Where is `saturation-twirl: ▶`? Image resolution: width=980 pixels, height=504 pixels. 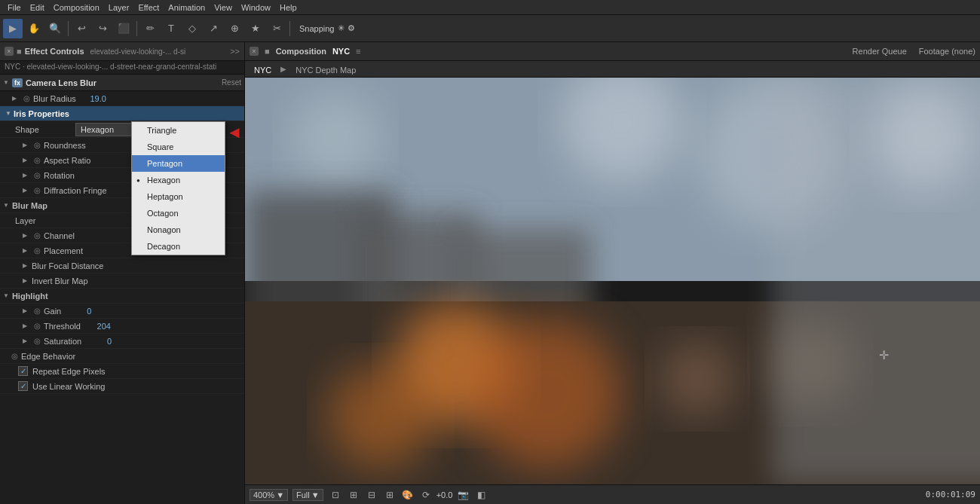 saturation-twirl: ▶ is located at coordinates (25, 341).